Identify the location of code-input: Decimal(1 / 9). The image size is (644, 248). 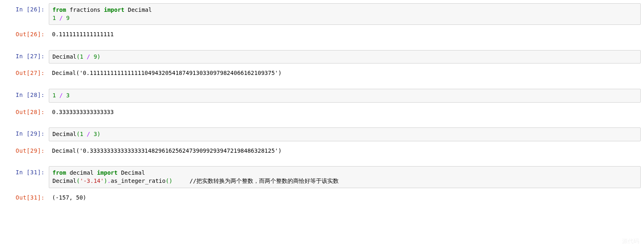
(345, 57).